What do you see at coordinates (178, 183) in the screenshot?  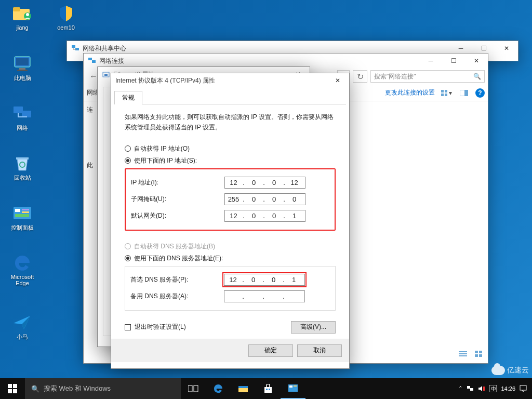 I see `label-ip: IP 地址(I):` at bounding box center [178, 183].